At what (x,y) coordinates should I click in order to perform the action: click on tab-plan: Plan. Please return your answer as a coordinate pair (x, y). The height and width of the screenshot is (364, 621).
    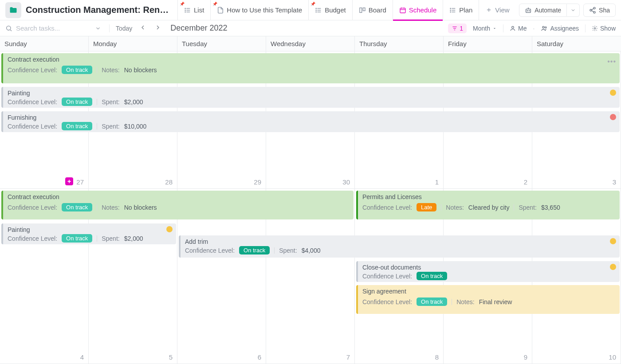
    Looking at the image, I should click on (460, 10).